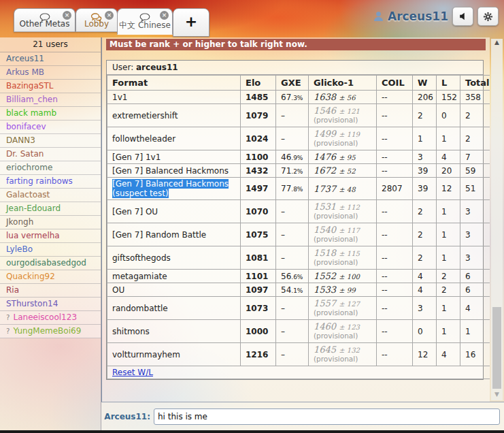 The image size is (504, 433). I want to click on wins-cell: 4, so click(424, 276).